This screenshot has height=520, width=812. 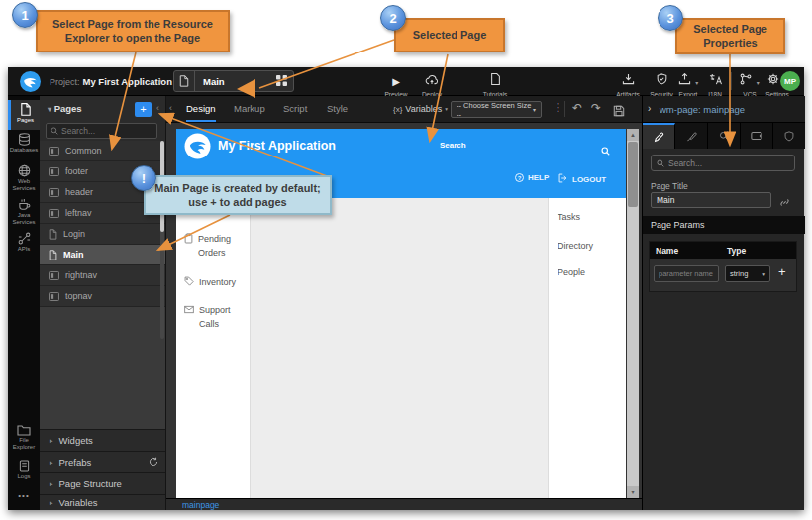 What do you see at coordinates (201, 109) in the screenshot?
I see `tab-design: Design` at bounding box center [201, 109].